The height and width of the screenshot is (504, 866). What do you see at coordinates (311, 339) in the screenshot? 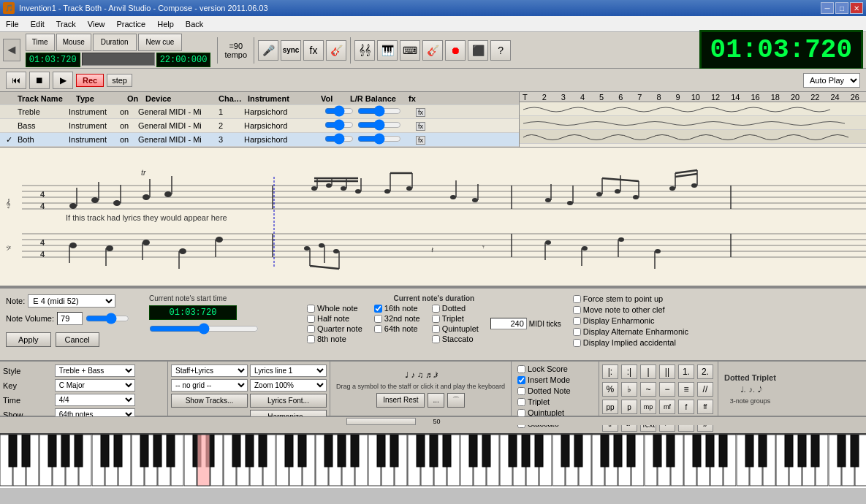
I see `eighth-note-check` at bounding box center [311, 339].